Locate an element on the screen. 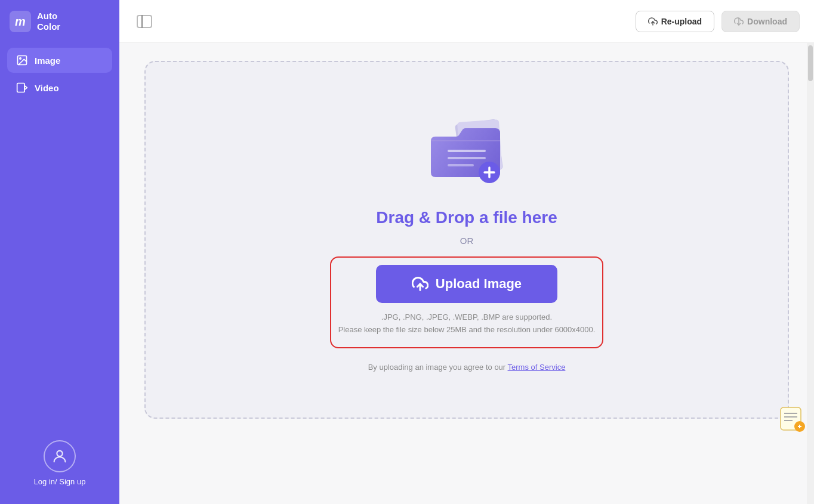  sidebar: m AutoColor Image Video is located at coordinates (60, 252).